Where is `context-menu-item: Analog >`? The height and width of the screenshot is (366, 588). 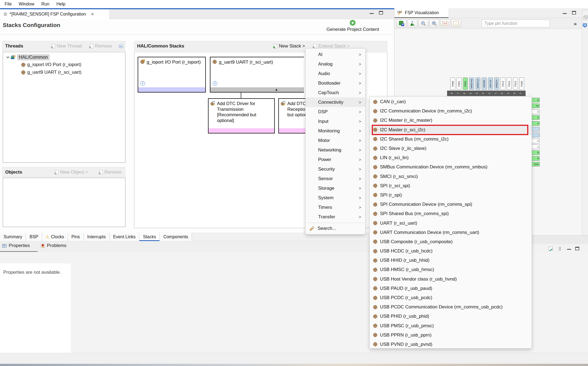
context-menu-item: Analog > is located at coordinates (335, 64).